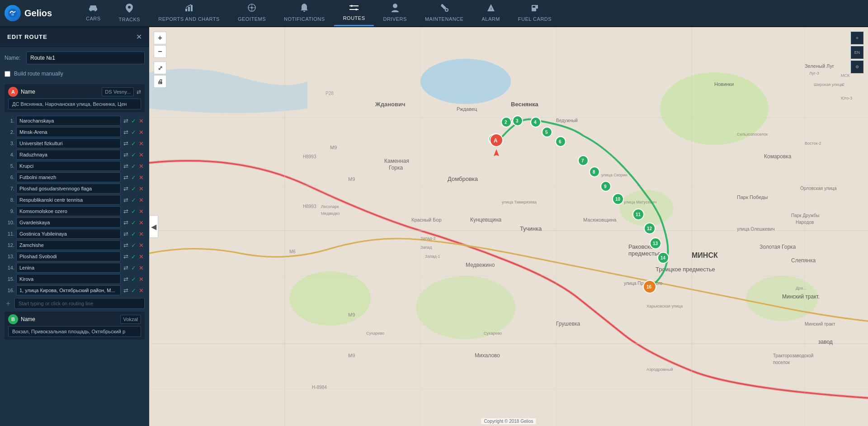  What do you see at coordinates (189, 13) in the screenshot?
I see `nav-item-reports: REPORTS AND CHARTS` at bounding box center [189, 13].